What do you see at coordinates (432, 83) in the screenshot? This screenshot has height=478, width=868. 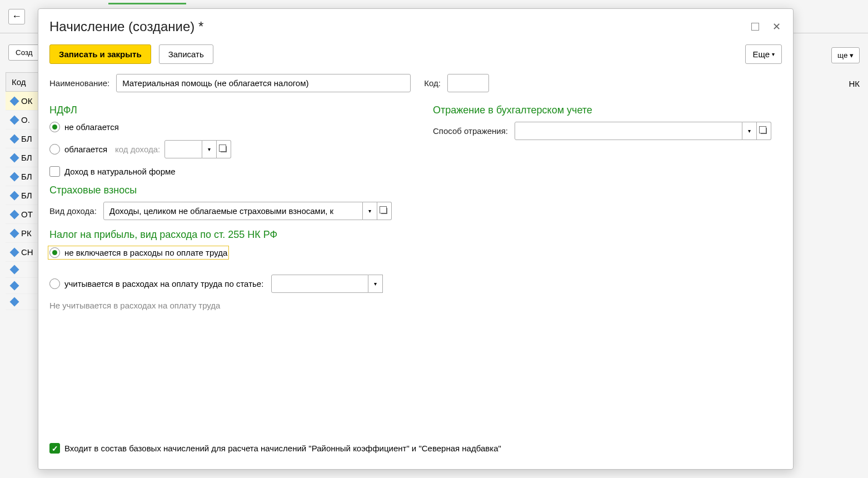 I see `code-label: Код:` at bounding box center [432, 83].